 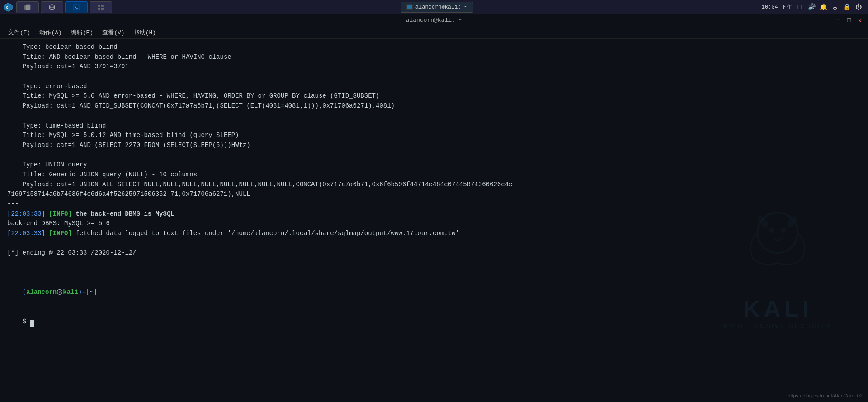 What do you see at coordinates (434, 136) in the screenshot?
I see `terminal-line-10: Title: MySQL >= 5.0.12 AND time-based bl…` at bounding box center [434, 136].